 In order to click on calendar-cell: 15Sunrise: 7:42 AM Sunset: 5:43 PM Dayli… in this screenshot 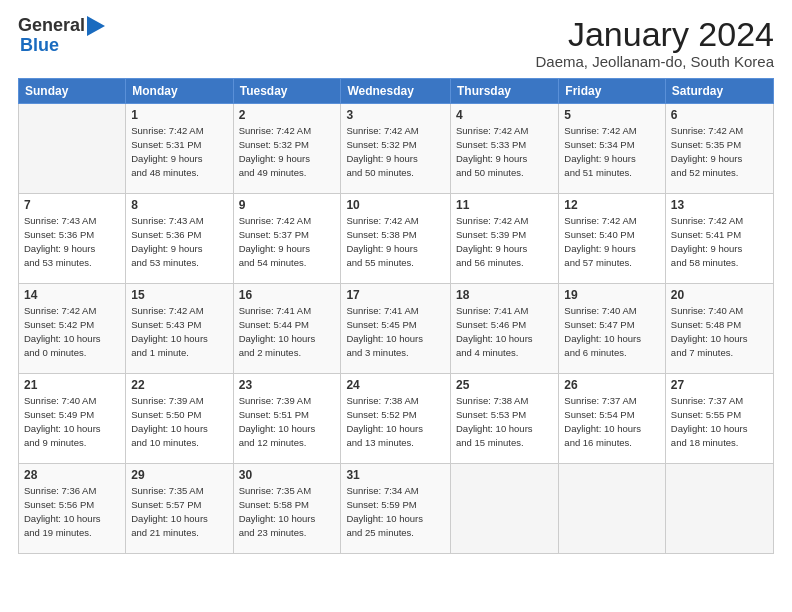, I will do `click(180, 329)`.